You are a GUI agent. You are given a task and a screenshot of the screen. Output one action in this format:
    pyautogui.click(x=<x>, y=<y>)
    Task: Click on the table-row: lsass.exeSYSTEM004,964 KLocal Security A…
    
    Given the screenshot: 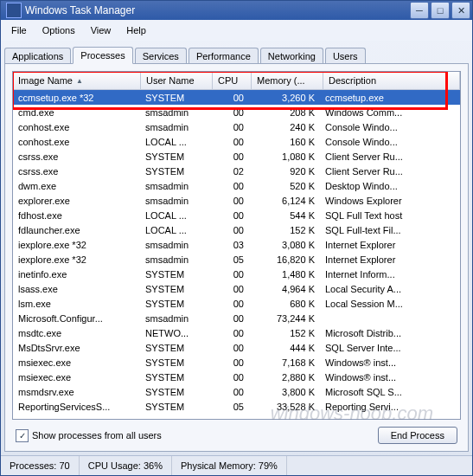 What is the action you would take?
    pyautogui.click(x=237, y=289)
    